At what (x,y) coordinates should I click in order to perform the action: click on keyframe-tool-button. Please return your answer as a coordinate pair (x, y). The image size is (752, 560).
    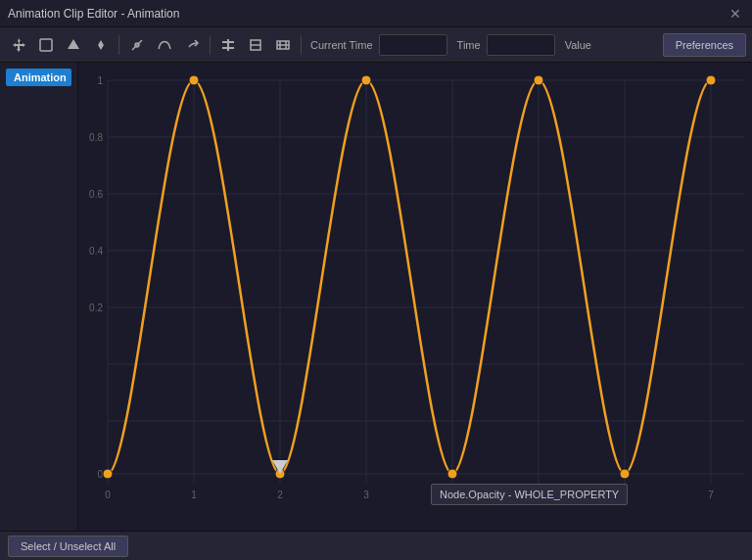
    Looking at the image, I should click on (101, 45).